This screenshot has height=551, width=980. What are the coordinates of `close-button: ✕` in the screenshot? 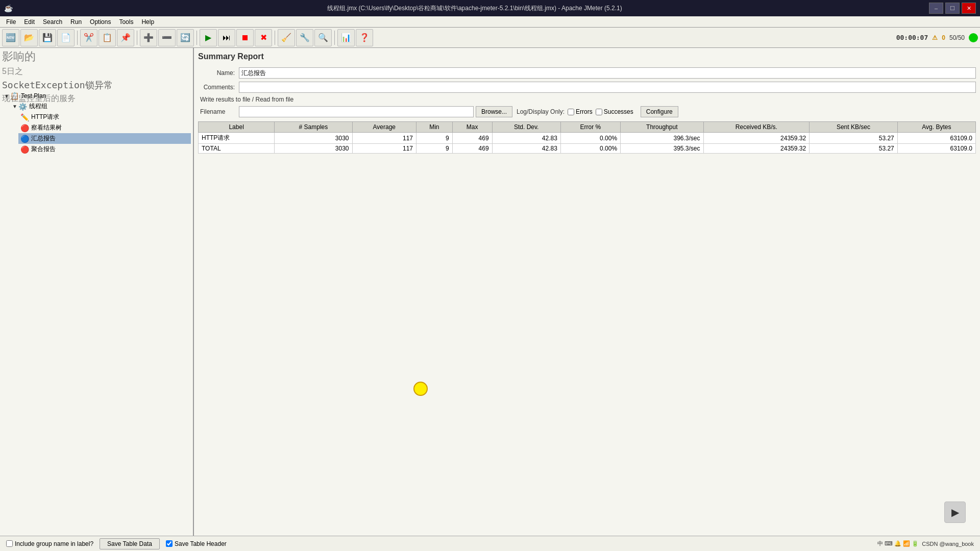 It's located at (969, 8).